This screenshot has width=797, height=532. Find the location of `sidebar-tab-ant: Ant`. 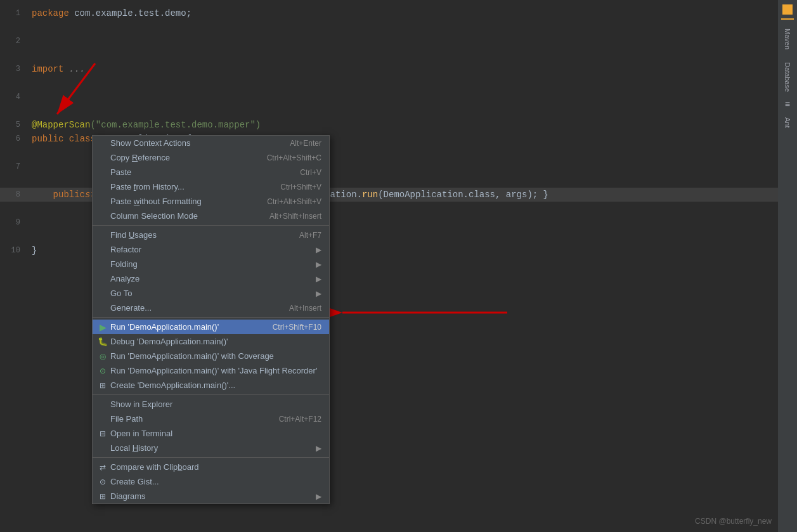

sidebar-tab-ant: Ant is located at coordinates (787, 123).